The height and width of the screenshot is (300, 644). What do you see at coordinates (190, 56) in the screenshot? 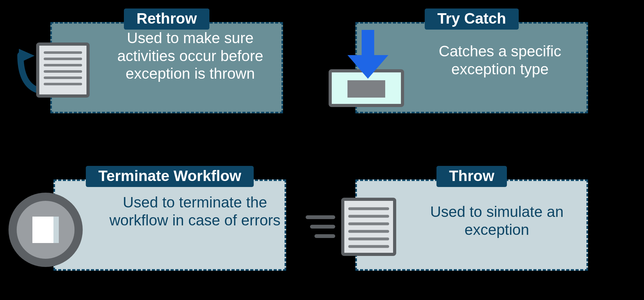
I see `card-rethrow-body: Used to make sure activities occur befor…` at bounding box center [190, 56].